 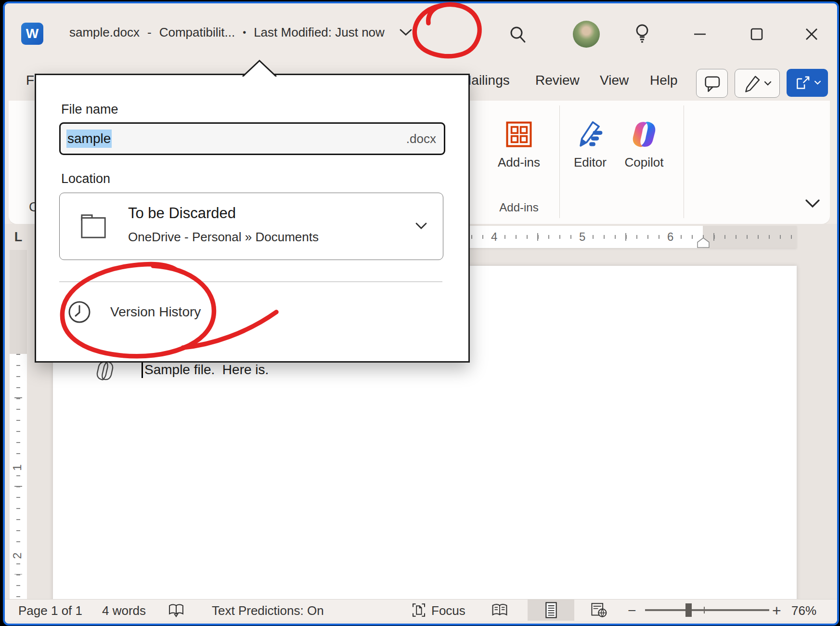 What do you see at coordinates (642, 34) in the screenshot?
I see `lightbulb-icon` at bounding box center [642, 34].